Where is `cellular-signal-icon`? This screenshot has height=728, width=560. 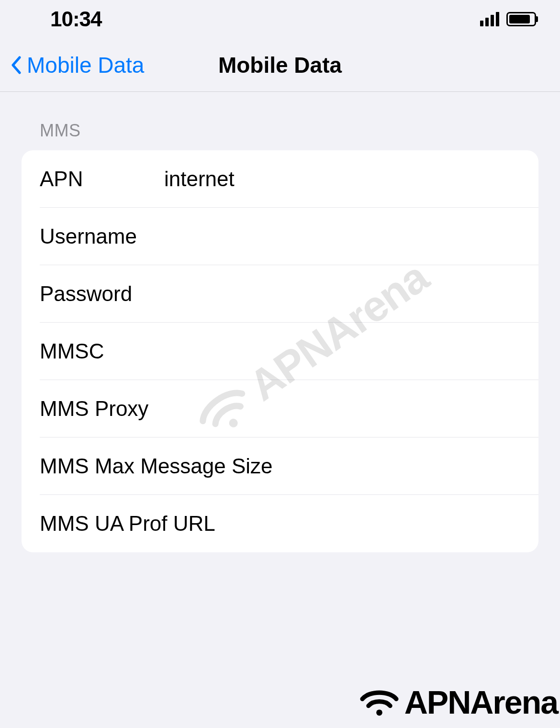
cellular-signal-icon is located at coordinates (490, 19).